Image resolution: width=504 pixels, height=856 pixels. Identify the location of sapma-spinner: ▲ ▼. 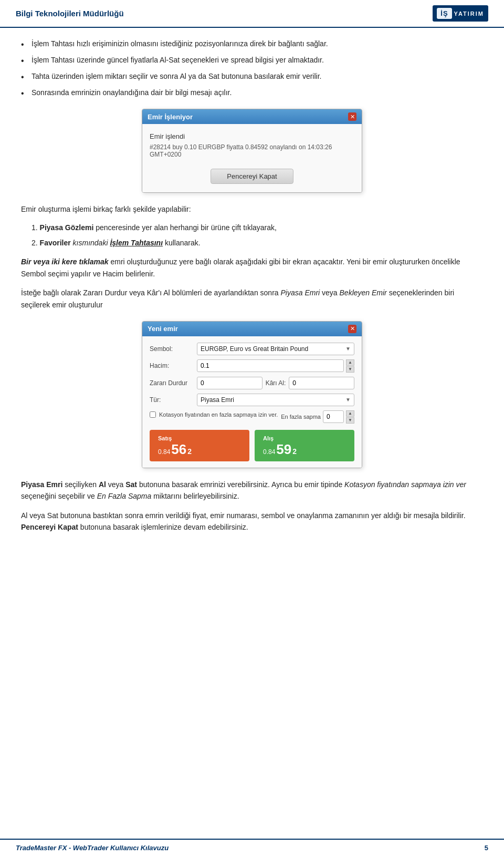
(350, 417).